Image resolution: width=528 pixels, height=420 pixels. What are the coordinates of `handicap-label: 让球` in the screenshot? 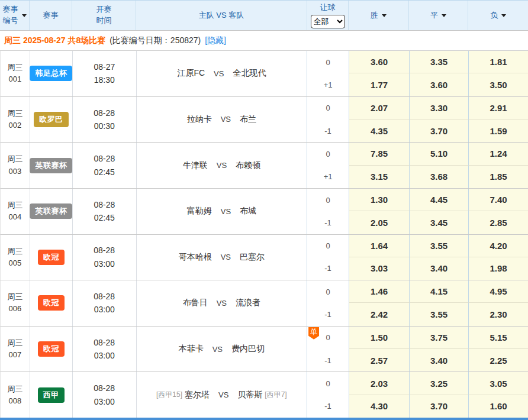 It's located at (328, 8).